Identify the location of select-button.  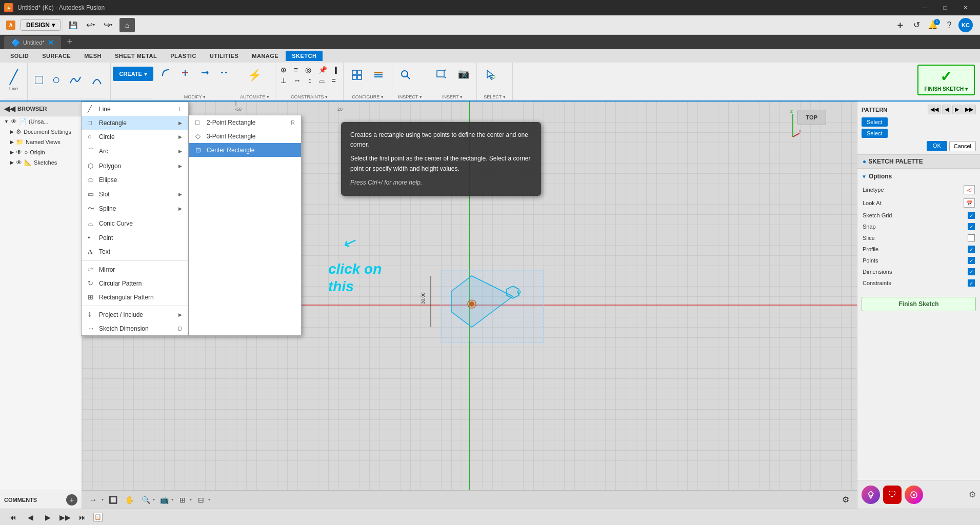
(490, 75).